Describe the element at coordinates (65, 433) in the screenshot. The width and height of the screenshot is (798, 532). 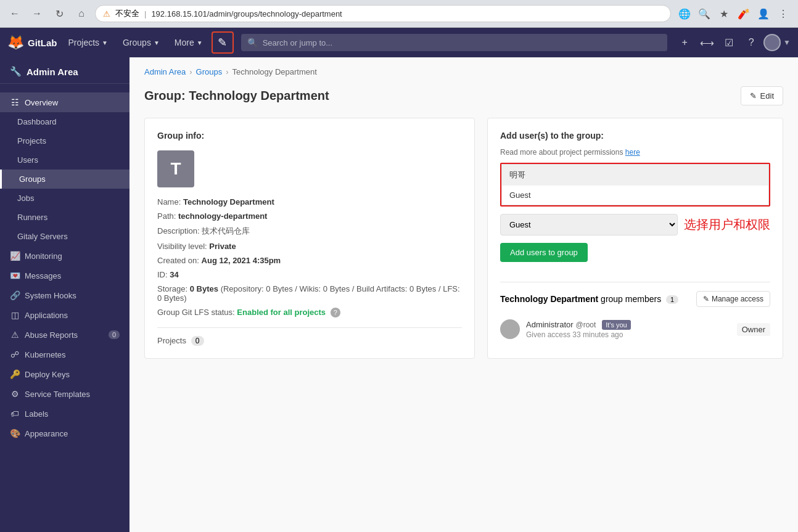
I see `sidebar-item-appearance: 🎨 Appearance` at that location.